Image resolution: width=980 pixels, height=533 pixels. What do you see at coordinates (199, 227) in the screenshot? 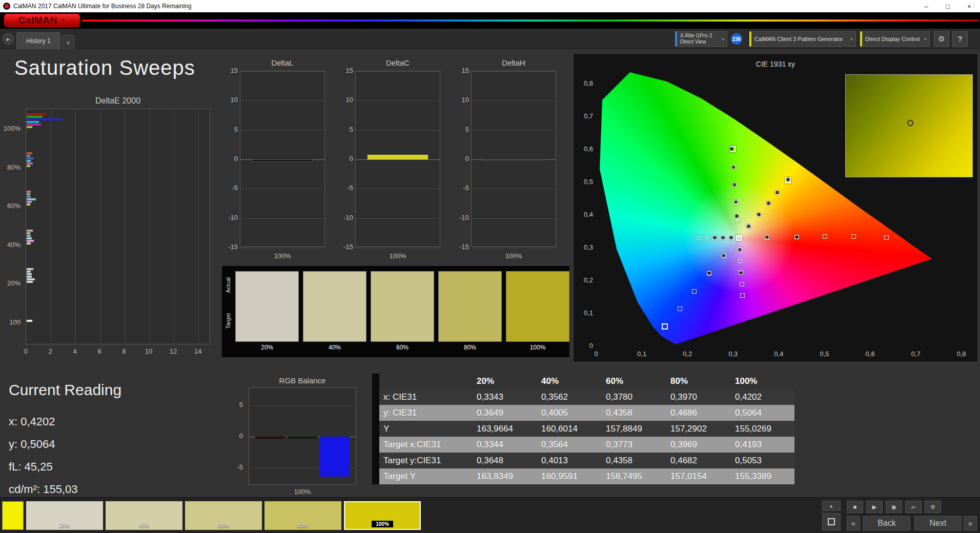
I see `deltae-gridline` at bounding box center [199, 227].